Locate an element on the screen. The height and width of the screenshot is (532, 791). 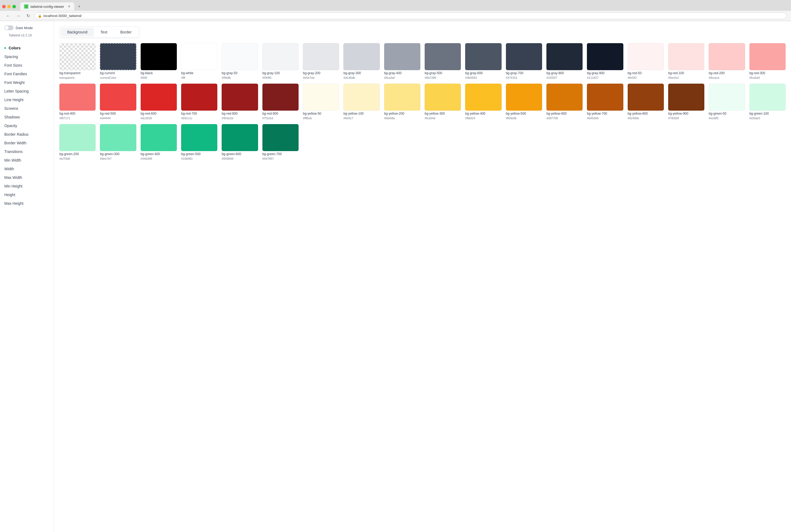
color-name: bg-gray-700 is located at coordinates (524, 73).